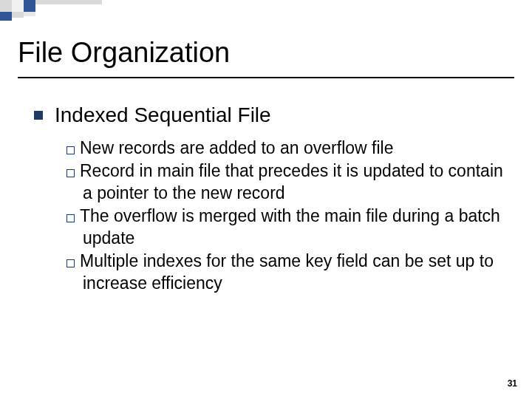 This screenshot has width=532, height=399. What do you see at coordinates (513, 383) in the screenshot?
I see `page-number: 31` at bounding box center [513, 383].